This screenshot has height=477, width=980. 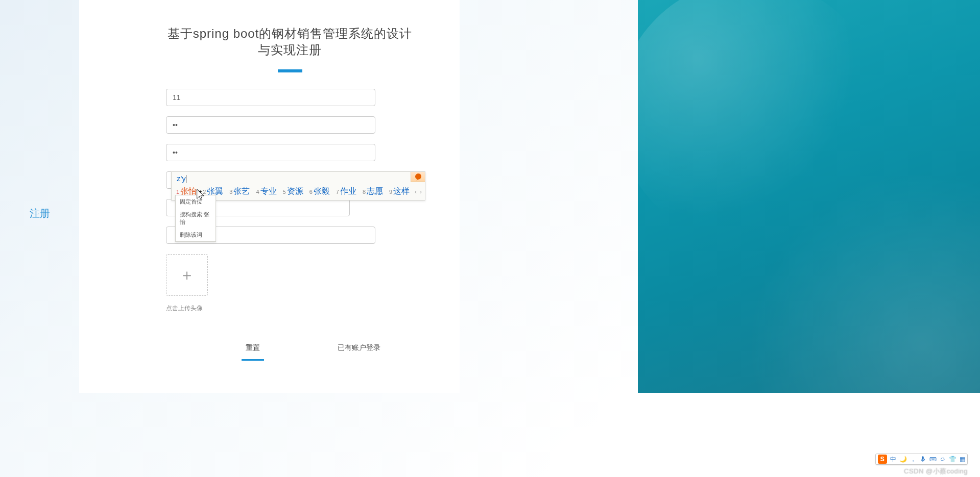 I want to click on ime-menu-pin: 固定首位, so click(x=196, y=202).